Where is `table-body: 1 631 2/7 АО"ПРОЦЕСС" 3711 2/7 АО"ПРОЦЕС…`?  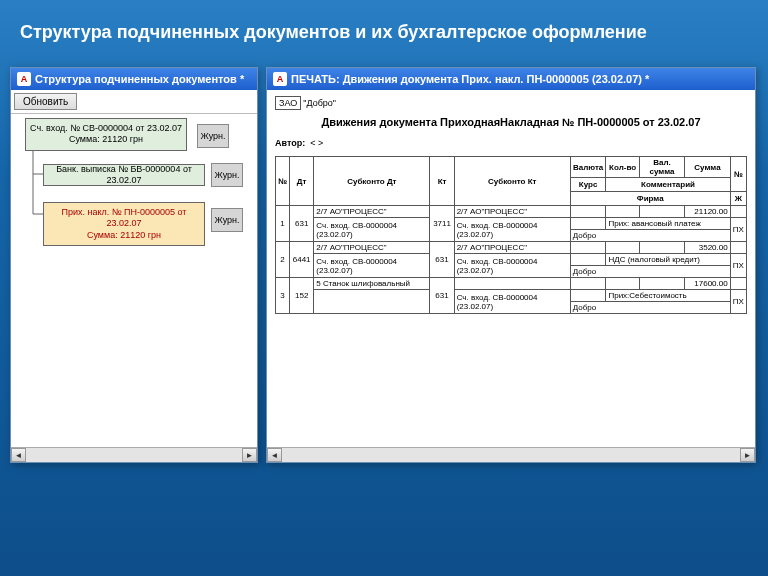
table-body: 1 631 2/7 АО"ПРОЦЕСС" 3711 2/7 АО"ПРОЦЕС… is located at coordinates (512, 260).